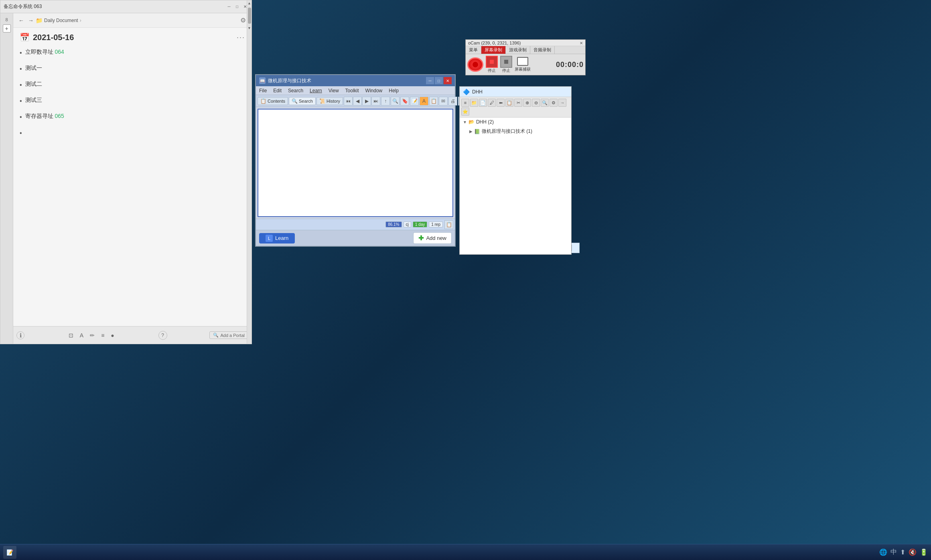  I want to click on ocam-tab-game: 游戏录制, so click(518, 50).